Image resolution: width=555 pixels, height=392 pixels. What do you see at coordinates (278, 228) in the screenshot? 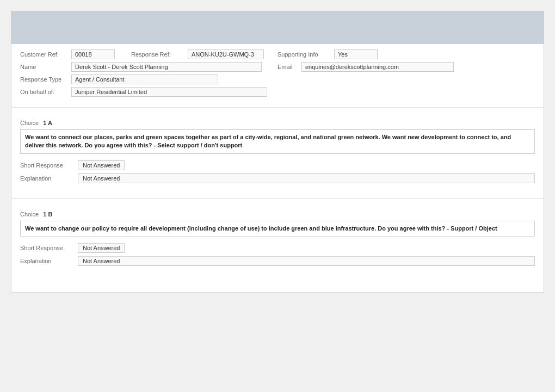
I see `choice-b-question: We want to change our policy to require …` at bounding box center [278, 228].